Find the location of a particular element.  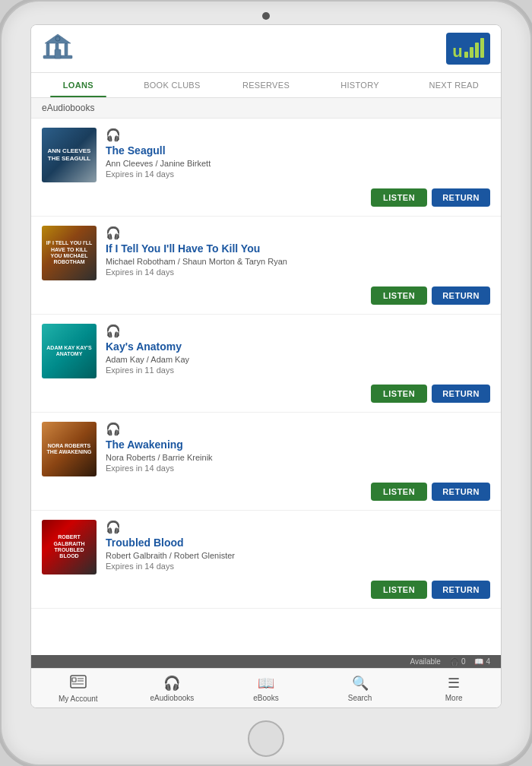

return-button-anatomy: RETURN is located at coordinates (461, 394).